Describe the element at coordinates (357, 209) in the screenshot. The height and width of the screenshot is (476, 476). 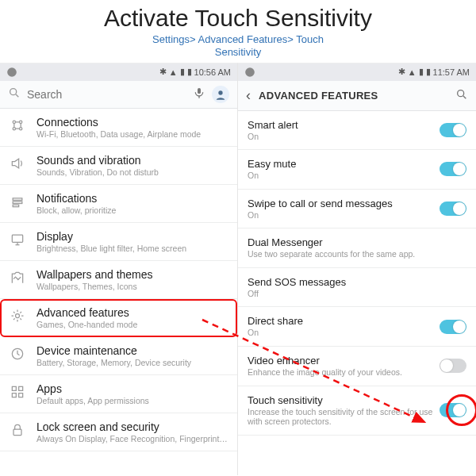
I see `af-item-swipe-to-call-or-send-messages: Swipe to call or send messages On` at that location.